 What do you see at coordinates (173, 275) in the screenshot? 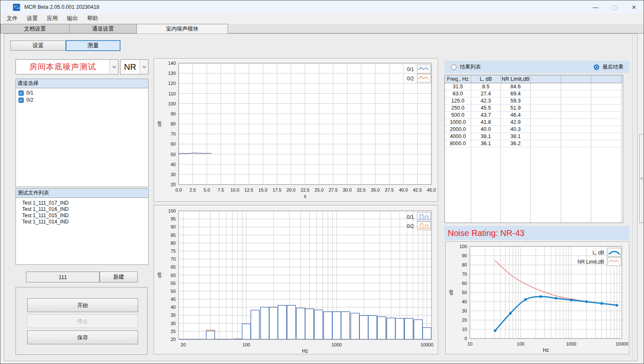
I see `svg-text: 60` at bounding box center [173, 275].